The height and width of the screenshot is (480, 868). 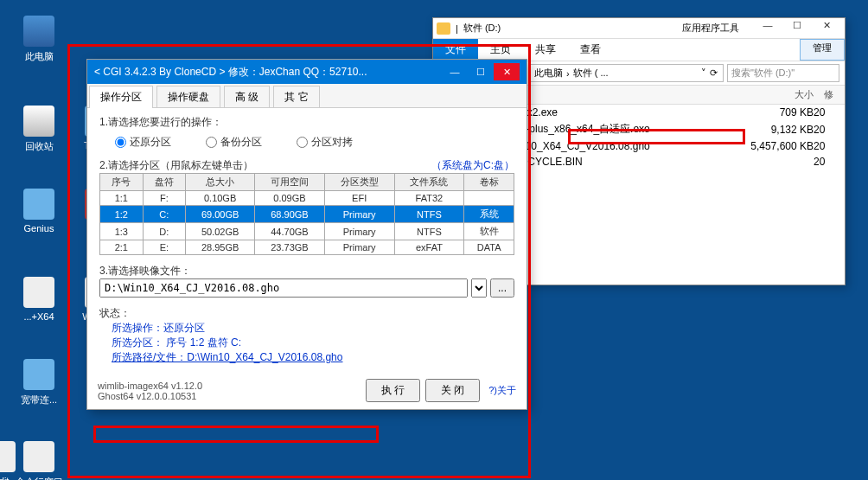 I want to click on cgi-titlebar: < CGI 3.4.2.3 By CloneCD > 修改：JexChan QQ…, so click(x=307, y=72).